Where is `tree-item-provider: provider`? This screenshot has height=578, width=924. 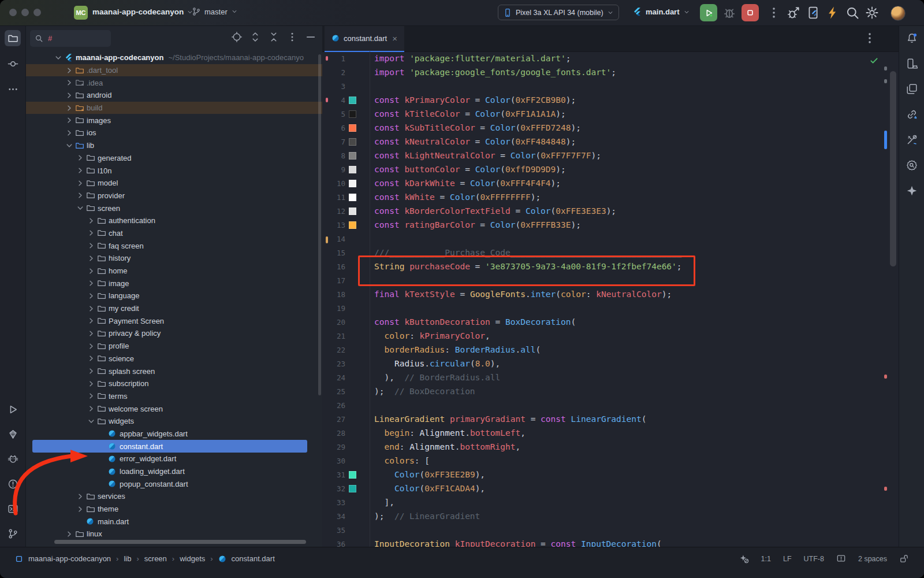
tree-item-provider: provider is located at coordinates (174, 196).